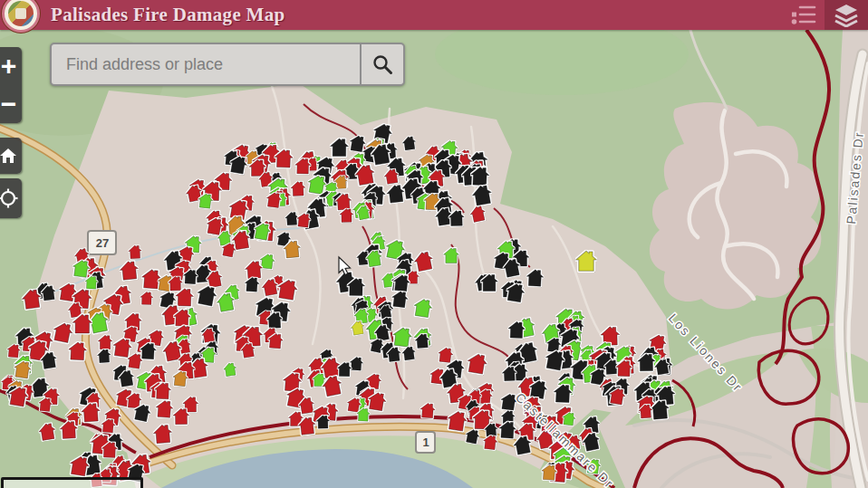  Describe the element at coordinates (426, 442) in the screenshot. I see `highway-shield-1: 1` at that location.